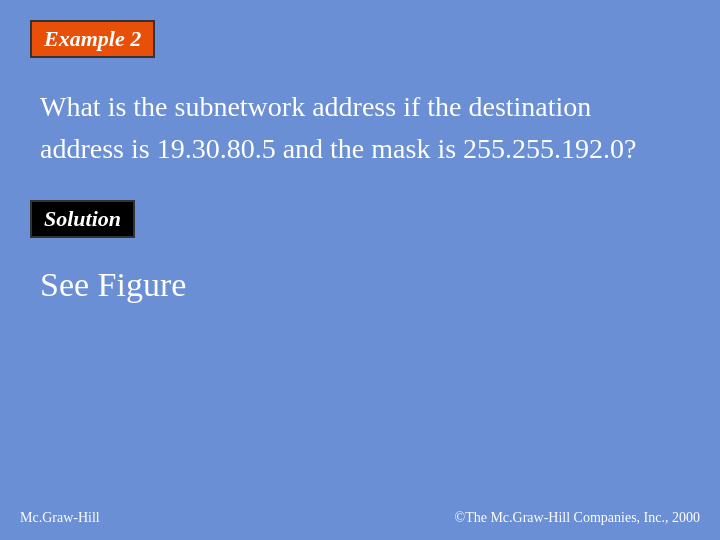 The image size is (720, 540). Describe the element at coordinates (92, 38) in the screenshot. I see `example-badge-label: Example 2` at that location.